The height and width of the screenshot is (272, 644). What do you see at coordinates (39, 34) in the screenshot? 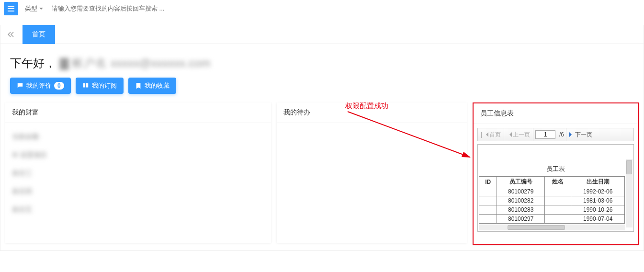
I see `tab-home-label: 首页` at bounding box center [39, 34].